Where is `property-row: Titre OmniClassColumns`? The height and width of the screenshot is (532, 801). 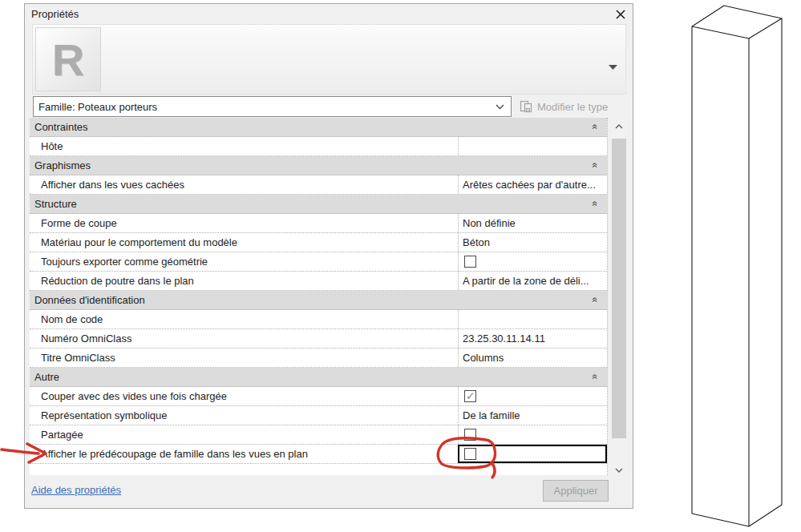 property-row: Titre OmniClassColumns is located at coordinates (318, 358).